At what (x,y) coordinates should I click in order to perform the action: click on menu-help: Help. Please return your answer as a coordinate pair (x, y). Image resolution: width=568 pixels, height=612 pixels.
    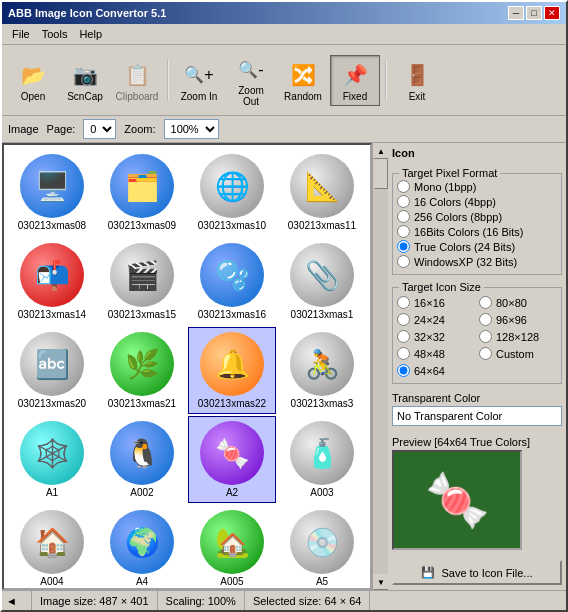
    Looking at the image, I should click on (90, 34).